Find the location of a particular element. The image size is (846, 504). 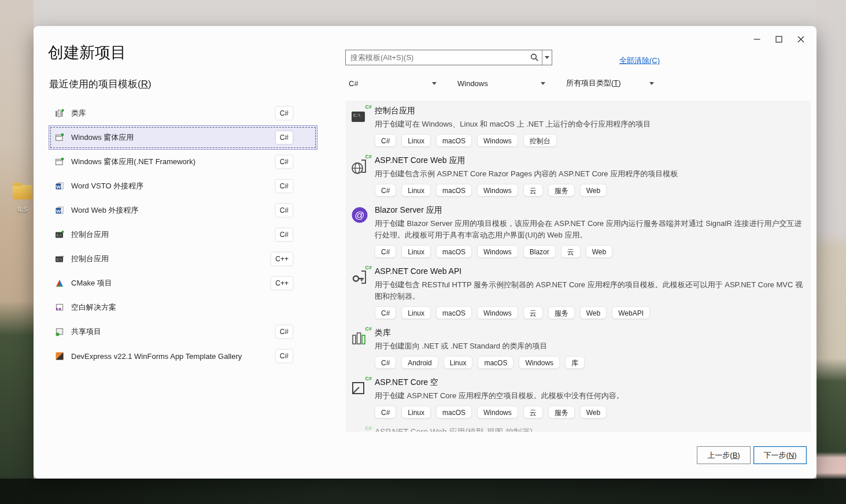

template-tags: C#LinuxmacOSWindows云服务Web is located at coordinates (590, 412).